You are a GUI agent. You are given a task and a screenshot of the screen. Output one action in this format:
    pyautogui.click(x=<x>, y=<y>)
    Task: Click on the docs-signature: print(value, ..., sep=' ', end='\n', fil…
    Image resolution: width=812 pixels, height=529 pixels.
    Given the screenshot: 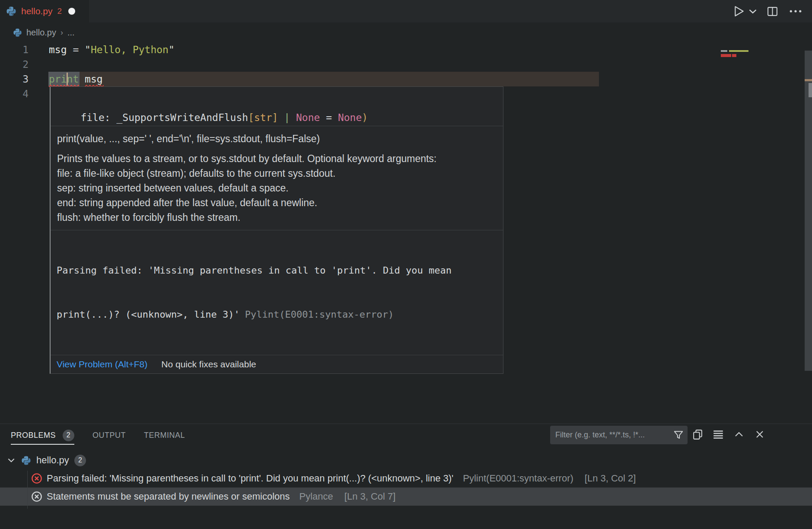 What is the action you would take?
    pyautogui.click(x=277, y=139)
    